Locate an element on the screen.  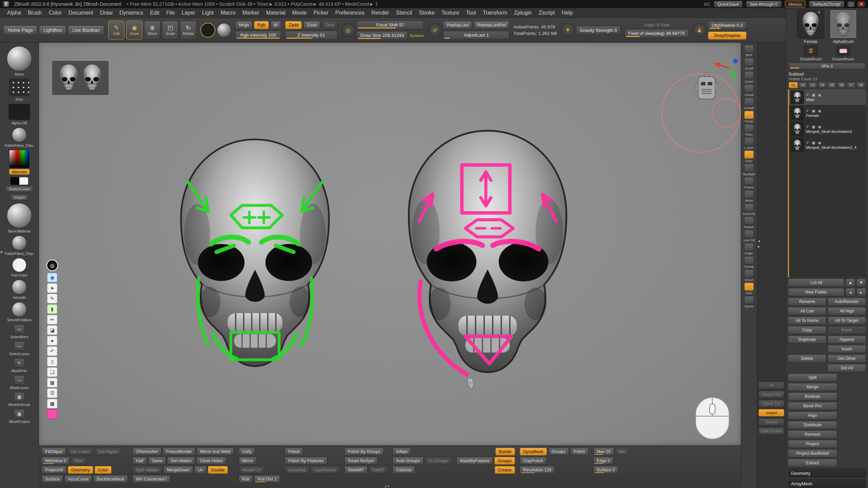
left-tray-splitter: ◂ is located at coordinates (1, 251).